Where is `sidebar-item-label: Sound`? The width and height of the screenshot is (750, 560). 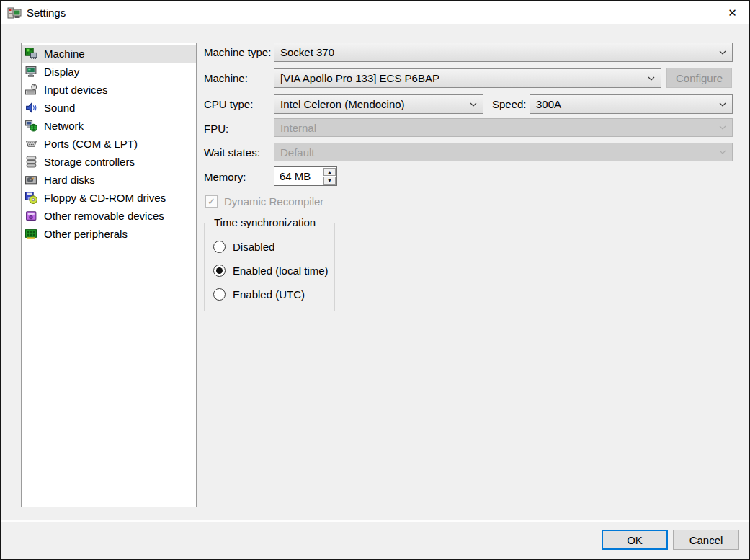 sidebar-item-label: Sound is located at coordinates (59, 108).